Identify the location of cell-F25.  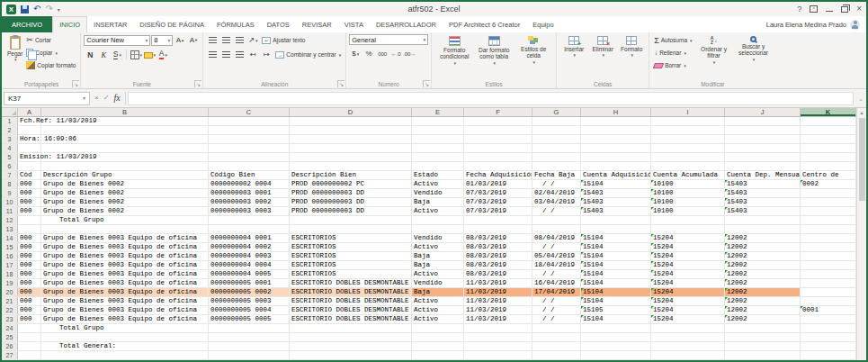
(498, 337).